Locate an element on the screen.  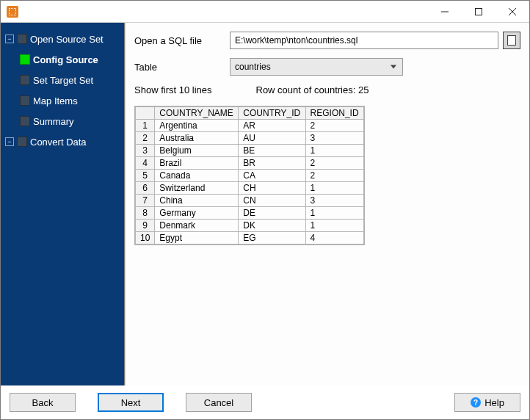
row-number: 9 is located at coordinates (145, 226).